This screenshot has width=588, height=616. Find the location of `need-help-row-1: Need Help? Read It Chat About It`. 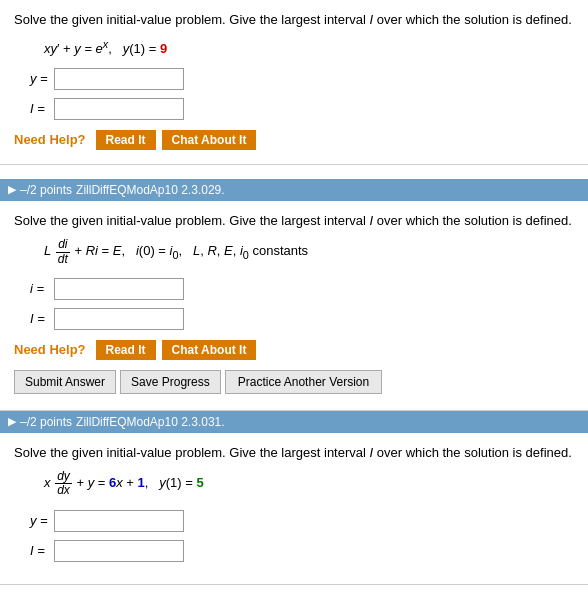

need-help-row-1: Need Help? Read It Chat About It is located at coordinates (294, 140).